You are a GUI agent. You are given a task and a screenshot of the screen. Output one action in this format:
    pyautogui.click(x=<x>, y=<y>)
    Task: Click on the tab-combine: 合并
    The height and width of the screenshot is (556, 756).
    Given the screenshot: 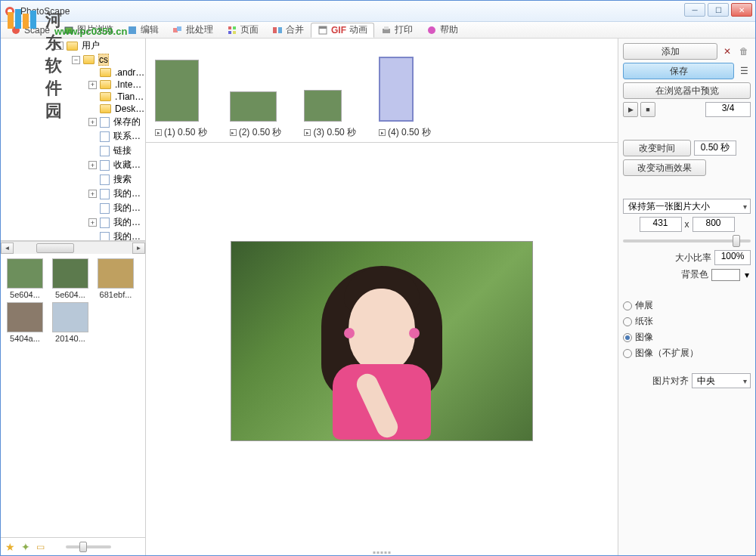 What is the action you would take?
    pyautogui.click(x=288, y=30)
    